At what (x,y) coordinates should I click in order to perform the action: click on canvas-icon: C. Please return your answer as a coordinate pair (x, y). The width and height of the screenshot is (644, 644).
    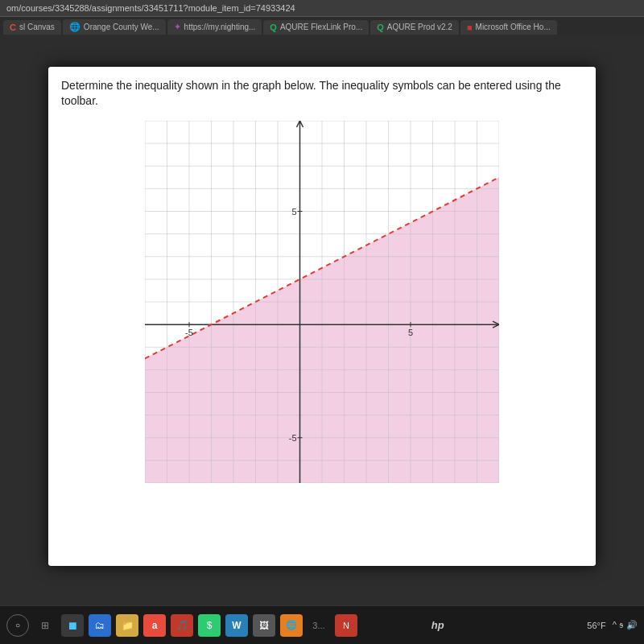
    Looking at the image, I should click on (13, 27).